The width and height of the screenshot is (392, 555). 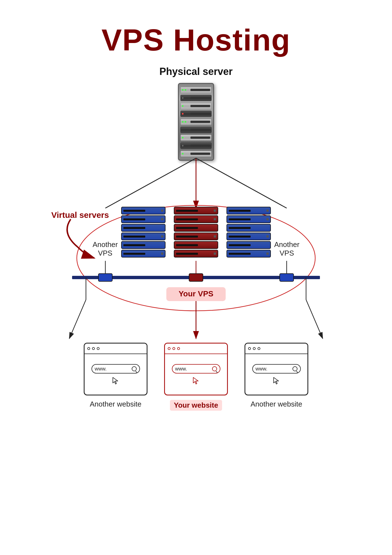 I want to click on vps-unit-r4, so click(x=196, y=236).